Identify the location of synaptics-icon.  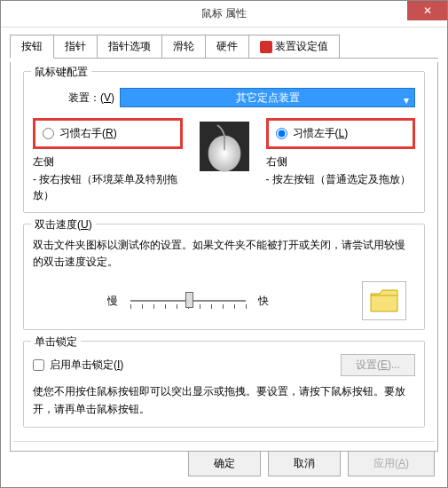
(266, 47).